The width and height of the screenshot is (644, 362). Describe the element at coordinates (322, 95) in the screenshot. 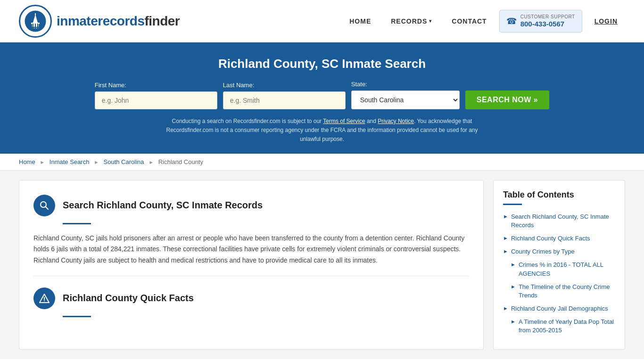

I see `search-form: First Name: Last Name: State: South Caro…` at that location.